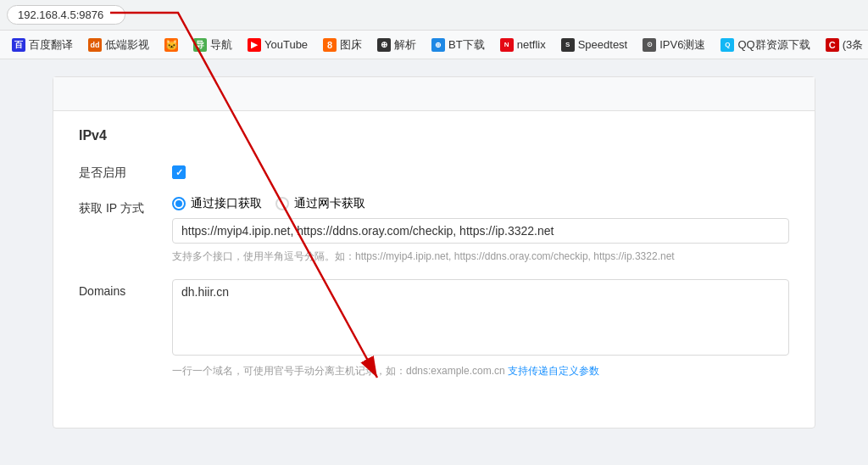  Describe the element at coordinates (226, 204) in the screenshot. I see `radio-interface-label: 通过接口获取` at that location.